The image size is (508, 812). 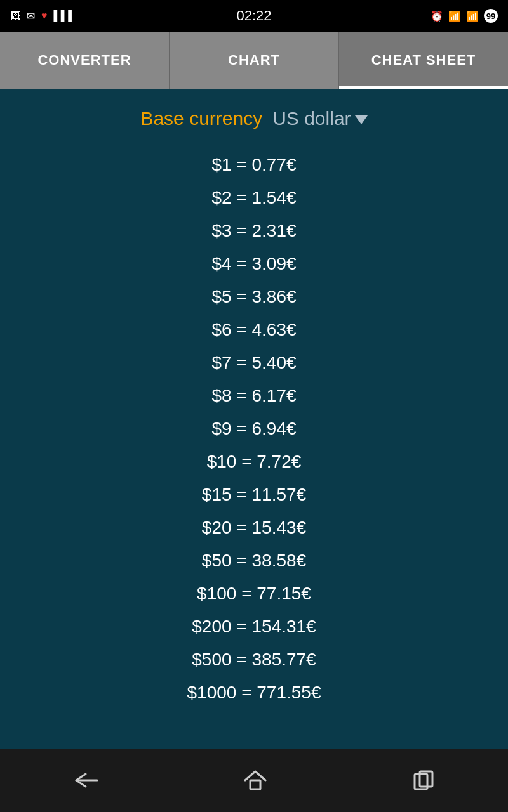 I want to click on conversion-text: $10 = 7.72€, so click(x=254, y=462).